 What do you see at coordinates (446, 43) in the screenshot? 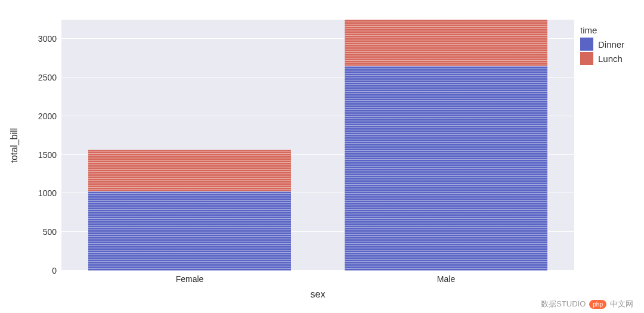
I see `bar-male-lunch` at bounding box center [446, 43].